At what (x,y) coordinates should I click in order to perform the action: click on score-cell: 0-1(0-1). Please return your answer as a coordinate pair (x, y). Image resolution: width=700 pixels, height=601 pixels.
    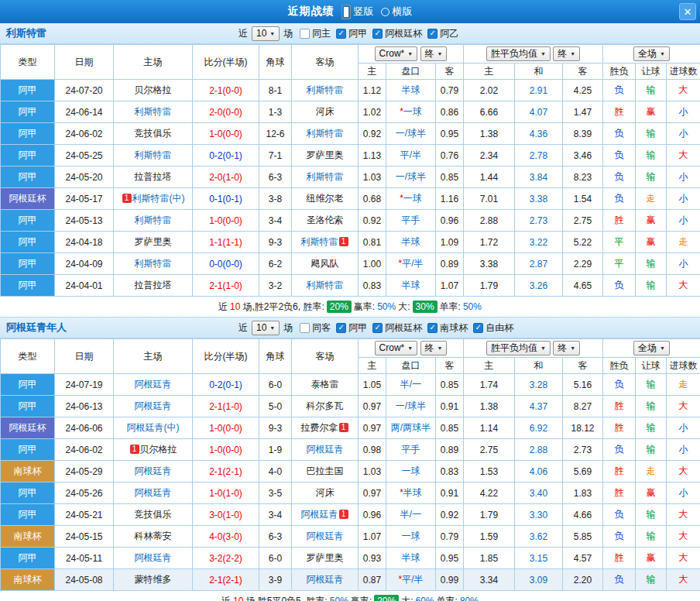
    Looking at the image, I should click on (226, 199).